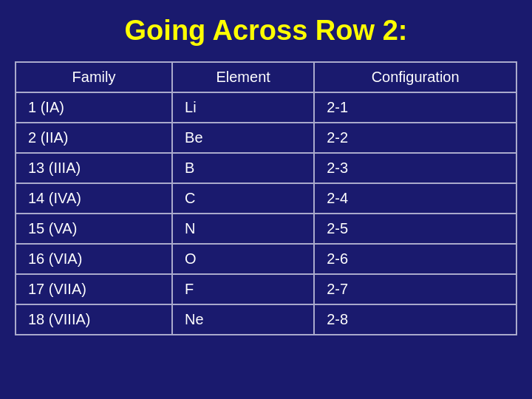 The image size is (532, 399). What do you see at coordinates (415, 77) in the screenshot?
I see `header-configuration: Configuration` at bounding box center [415, 77].